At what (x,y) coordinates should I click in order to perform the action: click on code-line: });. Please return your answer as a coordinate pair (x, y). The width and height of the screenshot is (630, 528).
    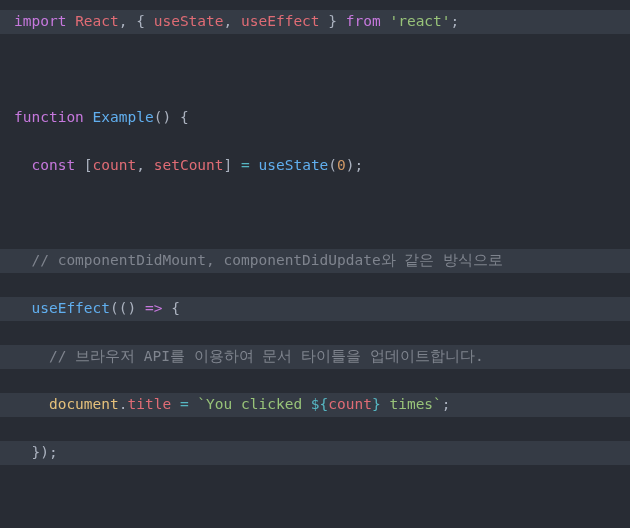
    Looking at the image, I should click on (315, 453).